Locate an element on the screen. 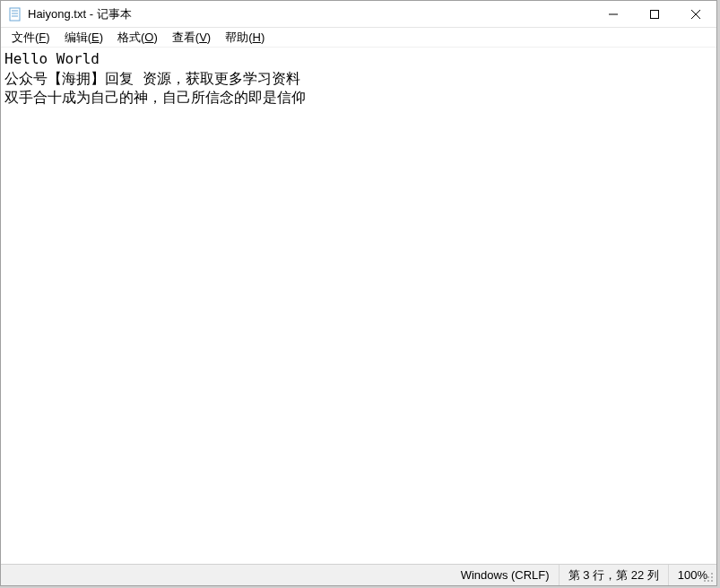  menu-help: 帮助(H) is located at coordinates (245, 38).